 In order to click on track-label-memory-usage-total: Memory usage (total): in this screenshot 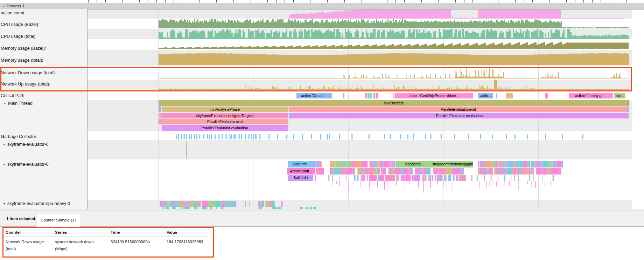, I will do `click(43, 60)`.